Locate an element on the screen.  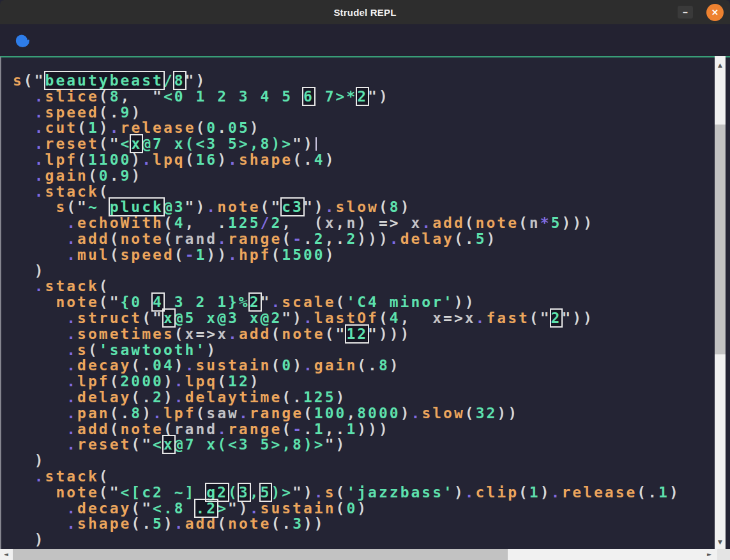
close-button: ✕ is located at coordinates (715, 13).